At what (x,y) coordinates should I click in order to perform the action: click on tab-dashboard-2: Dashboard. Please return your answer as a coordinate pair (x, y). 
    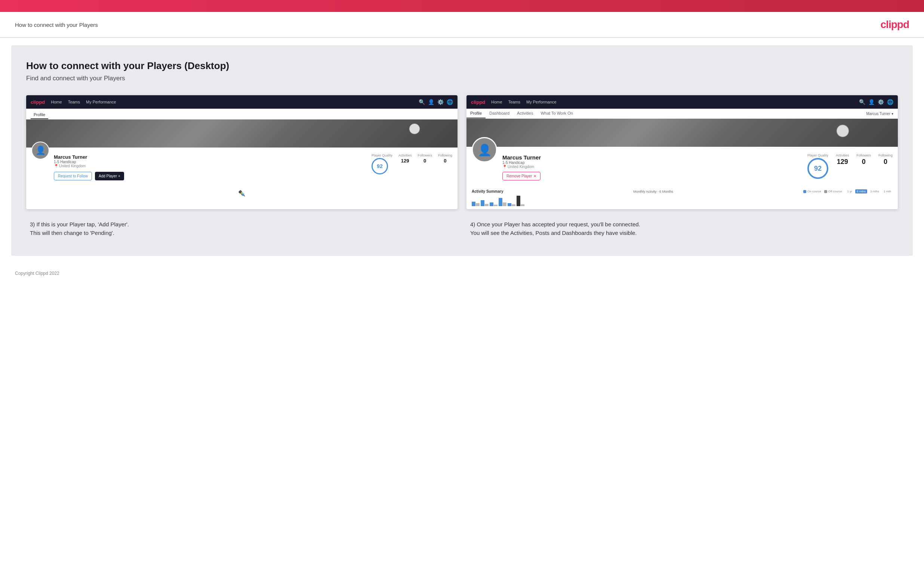
    Looking at the image, I should click on (499, 114).